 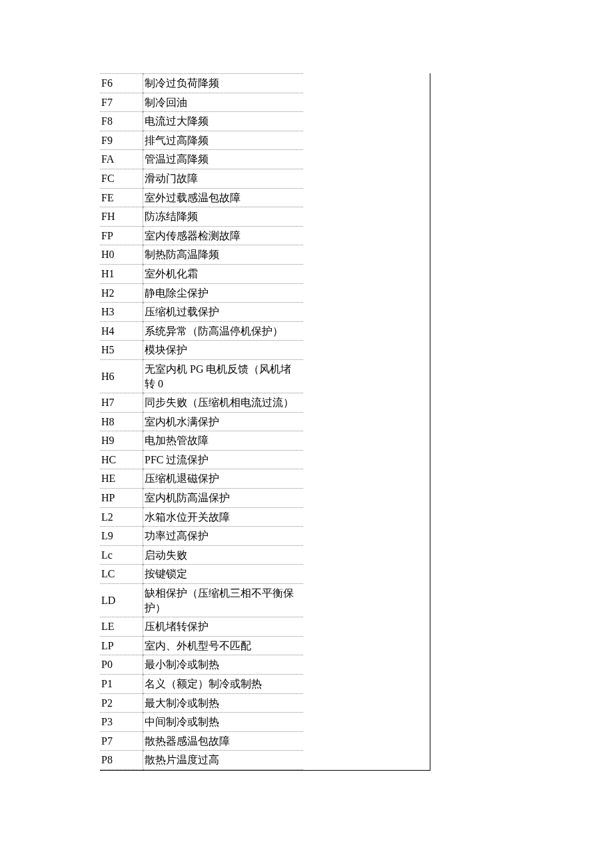 What do you see at coordinates (121, 421) in the screenshot?
I see `code-cell: H8` at bounding box center [121, 421].